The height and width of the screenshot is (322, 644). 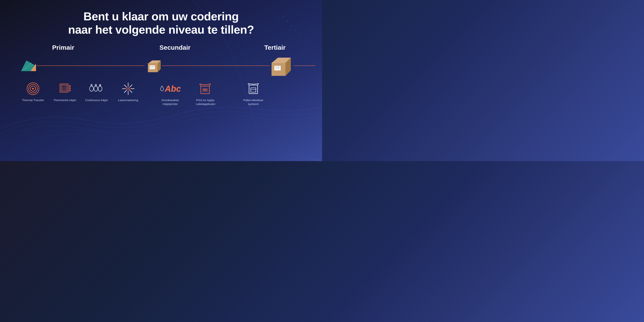 What do you see at coordinates (128, 100) in the screenshot?
I see `lasermarkering-label: Lasermarkering` at bounding box center [128, 100].